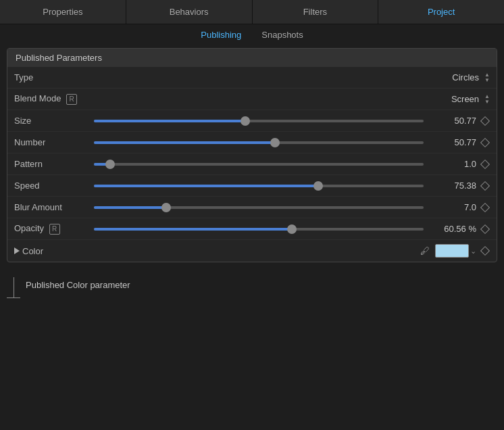 This screenshot has height=430, width=504. I want to click on speed-value: 75.38, so click(453, 185).